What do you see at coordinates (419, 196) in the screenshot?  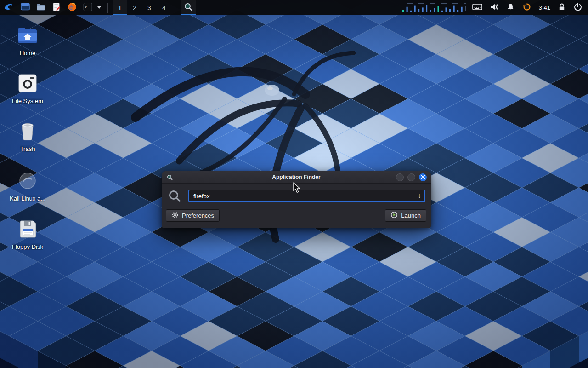 I see `dropdown-arrow-icon: ↓` at bounding box center [419, 196].